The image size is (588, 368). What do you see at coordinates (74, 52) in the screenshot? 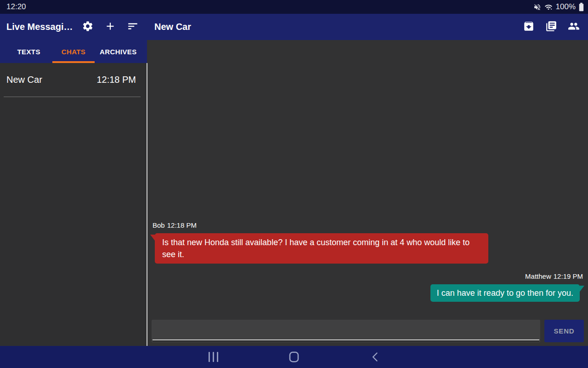
I see `tab-chats: CHATS` at bounding box center [74, 52].